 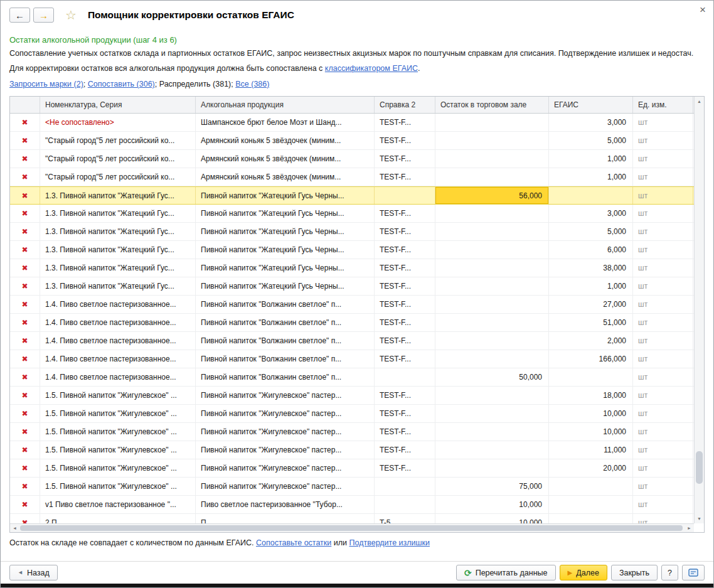 I want to click on horizontal-scrollbar: ◄ ►, so click(x=352, y=528).